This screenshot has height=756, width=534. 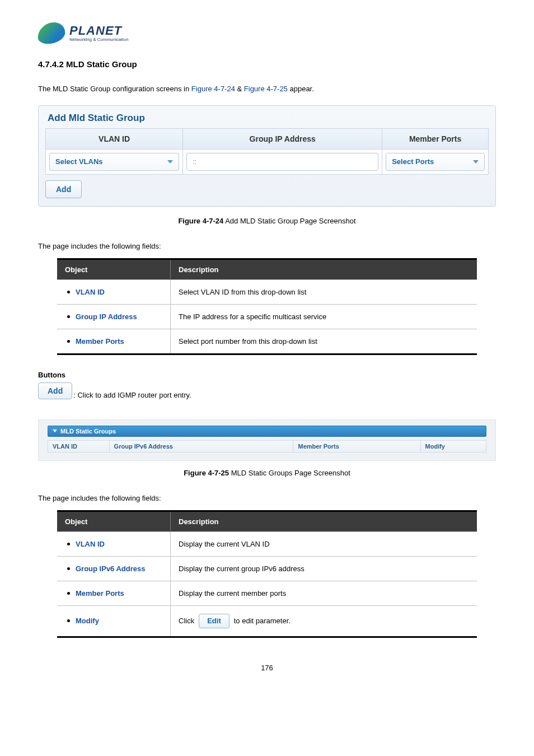 I want to click on ports-select-label: Select Ports, so click(x=413, y=161).